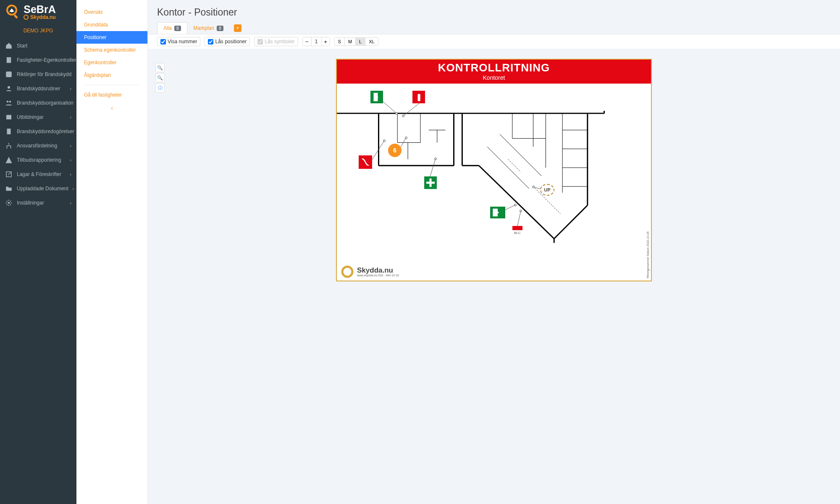  I want to click on float-tools: 🔍 🔍 ⓘ, so click(160, 78).